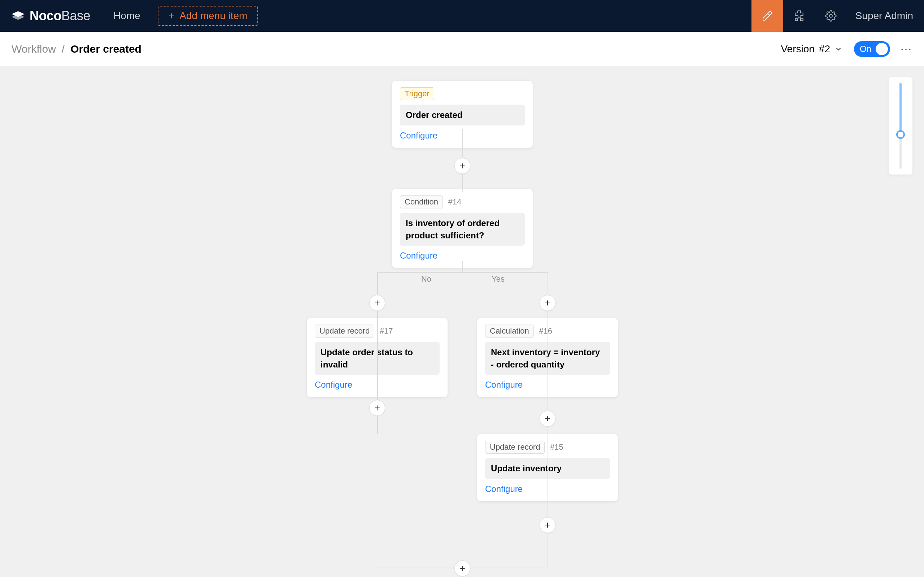 The width and height of the screenshot is (924, 577). I want to click on branch-label-yes: Yes, so click(498, 279).